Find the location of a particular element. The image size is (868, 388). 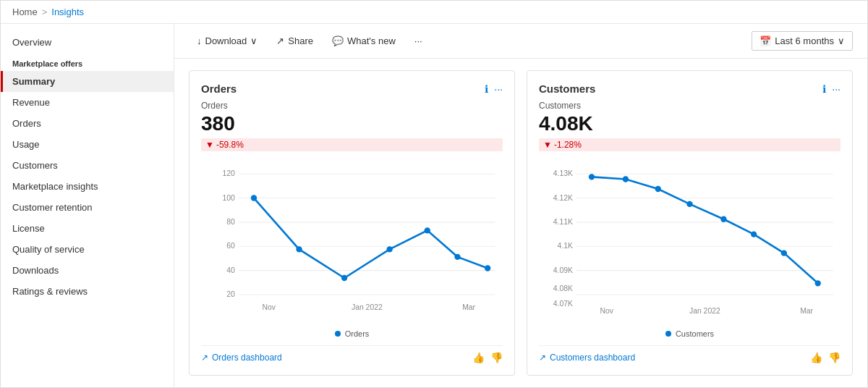

orders-dashboard-link: ↗ Orders dashboard is located at coordinates (242, 358).